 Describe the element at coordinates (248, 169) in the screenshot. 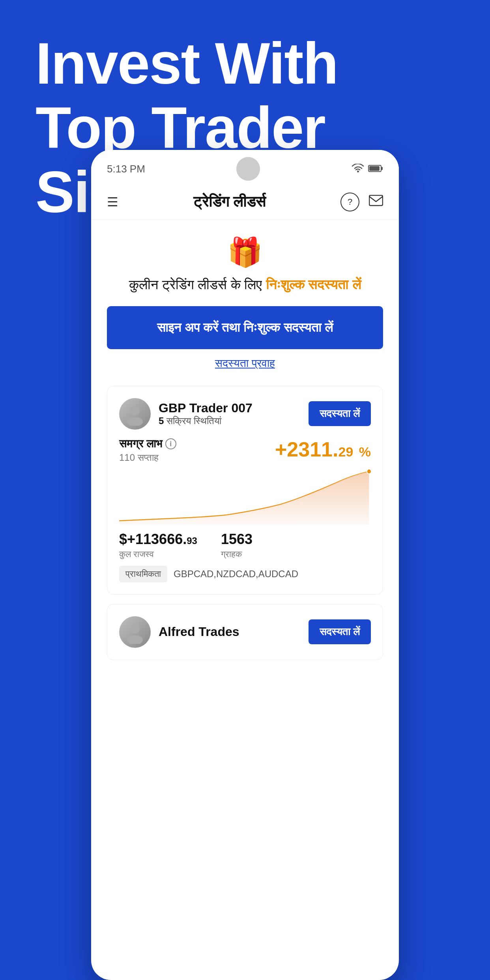

I see `camera-notch` at that location.